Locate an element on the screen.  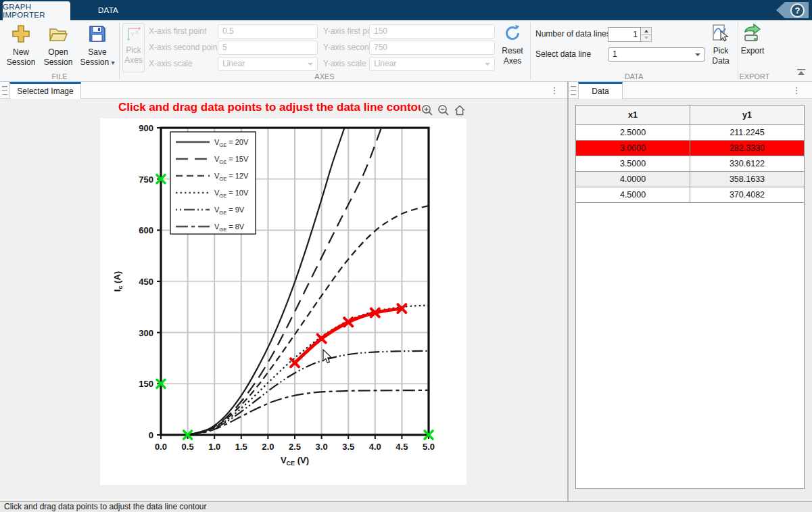
reset-axes-icon is located at coordinates (512, 33).